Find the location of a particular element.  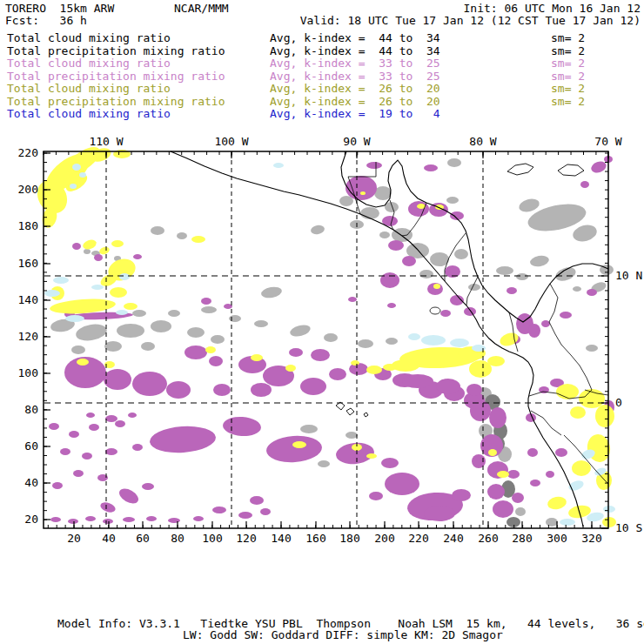

longitude-label: 100 W is located at coordinates (231, 141).